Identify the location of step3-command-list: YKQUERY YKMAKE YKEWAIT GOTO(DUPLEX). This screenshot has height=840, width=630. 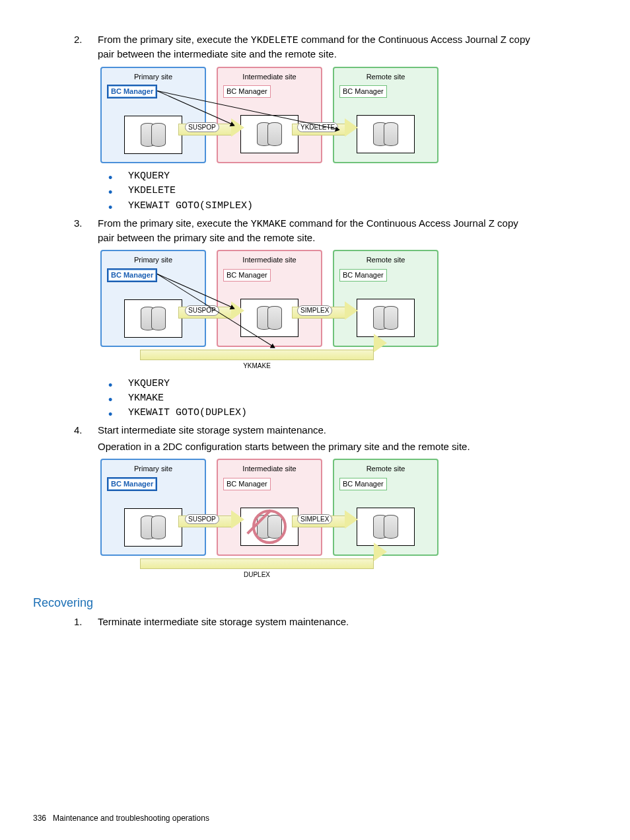
(314, 399).